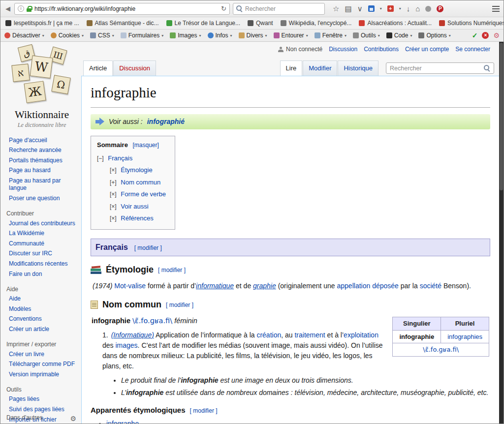 This screenshot has width=504, height=424. I want to click on sidebar-item-modifs: Modifications récentes, so click(42, 265).